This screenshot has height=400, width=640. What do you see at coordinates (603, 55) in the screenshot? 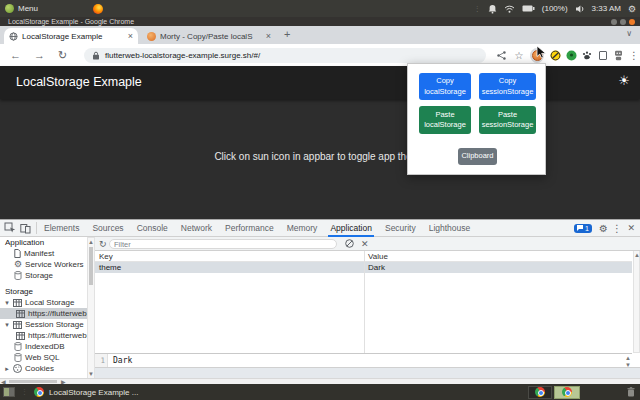
I see `reading-list-icon` at bounding box center [603, 55].